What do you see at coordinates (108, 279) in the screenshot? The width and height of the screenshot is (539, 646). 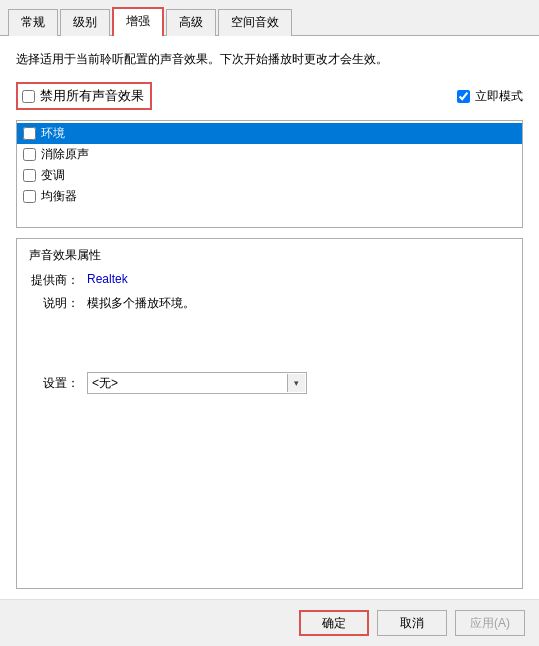 I see `provider-value: Realtek` at bounding box center [108, 279].